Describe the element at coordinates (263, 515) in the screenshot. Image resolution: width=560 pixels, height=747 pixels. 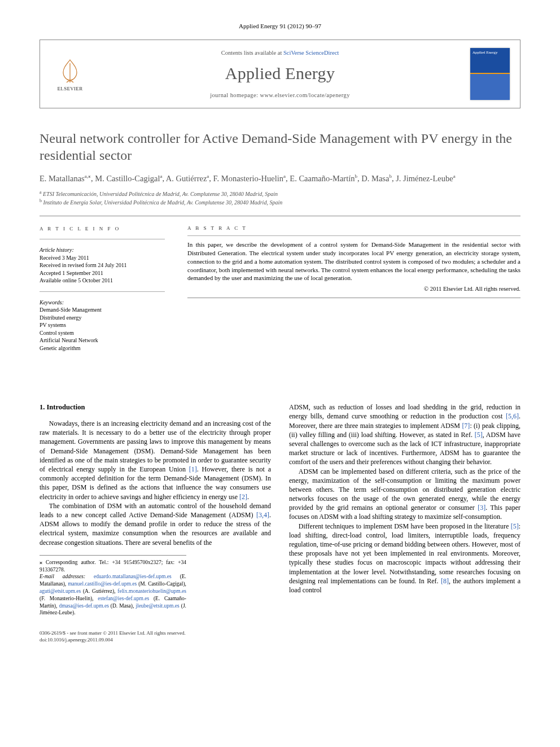
I see `ref-link: [3,4]` at that location.